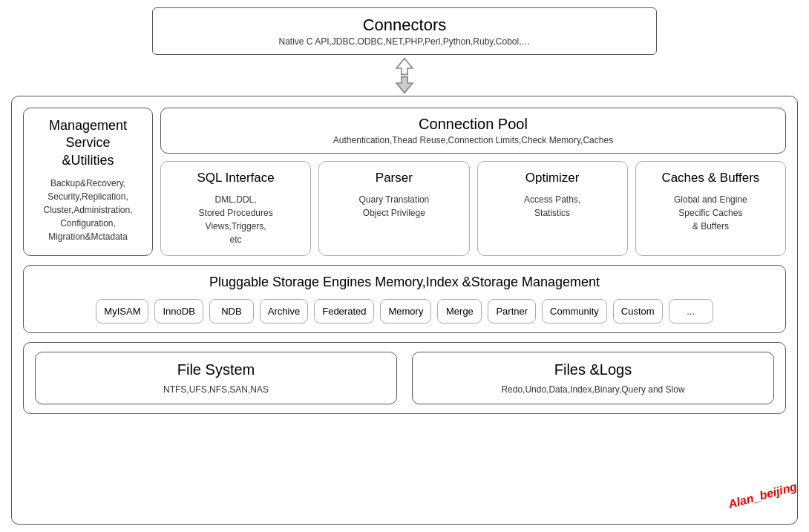 The width and height of the screenshot is (809, 532). What do you see at coordinates (393, 206) in the screenshot?
I see `parser-content: Quary TranslationObject Privilege` at bounding box center [393, 206].